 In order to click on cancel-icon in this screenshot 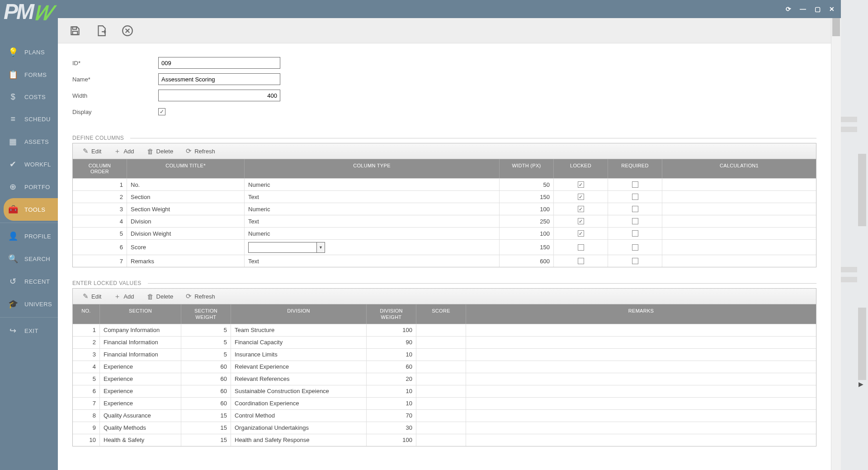, I will do `click(127, 31)`.